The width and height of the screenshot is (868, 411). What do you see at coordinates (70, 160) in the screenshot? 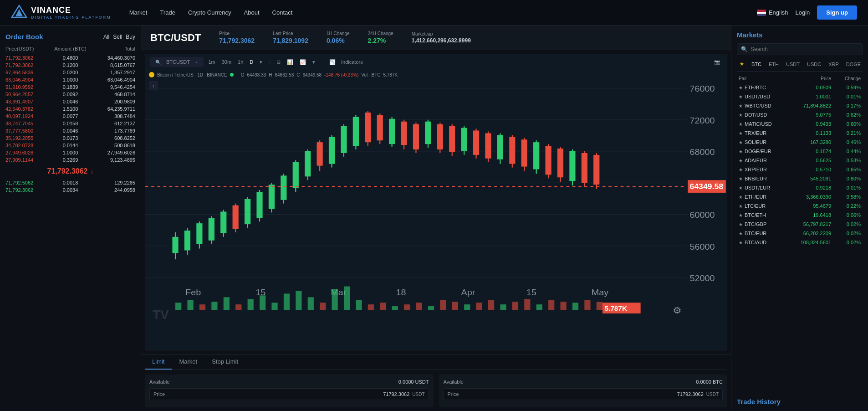
I see `sell-row: 27,909.11440.32699,123.4895` at bounding box center [70, 160].